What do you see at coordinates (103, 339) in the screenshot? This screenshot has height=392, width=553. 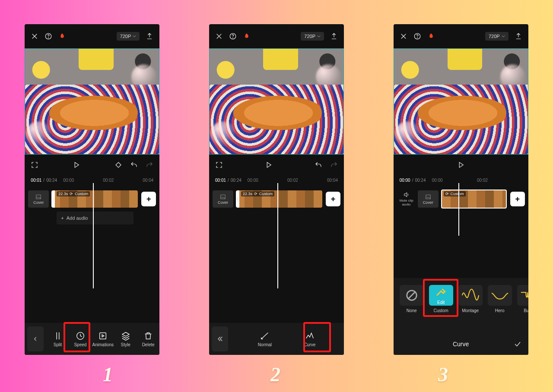 I see `tool-animations: Animations` at bounding box center [103, 339].